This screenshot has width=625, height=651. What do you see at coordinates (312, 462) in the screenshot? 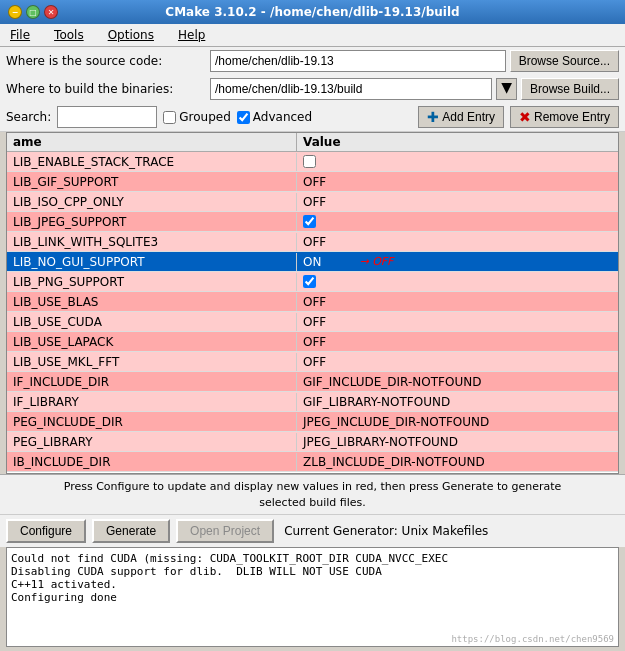
I see `table-row: IB_INCLUDE_DIRZLB_INCLUDE_DIR-NOTFOUND` at bounding box center [312, 462].